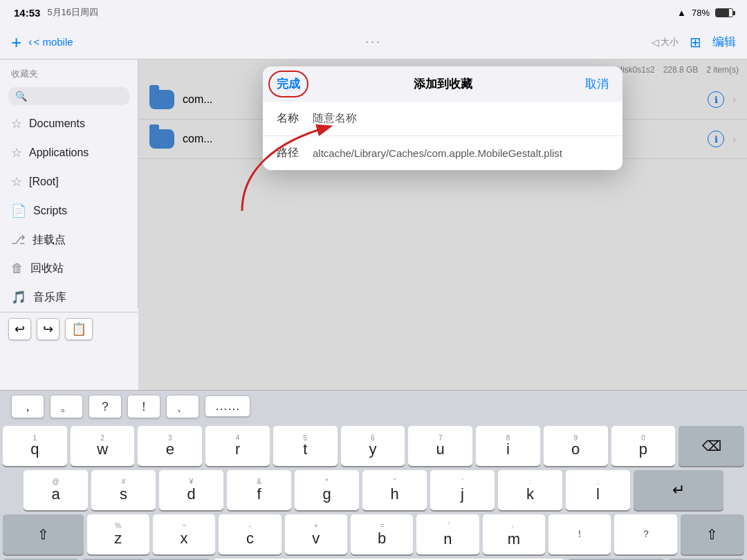 The width and height of the screenshot is (747, 560). Describe the element at coordinates (461, 119) in the screenshot. I see `name-value: 随意名称` at that location.